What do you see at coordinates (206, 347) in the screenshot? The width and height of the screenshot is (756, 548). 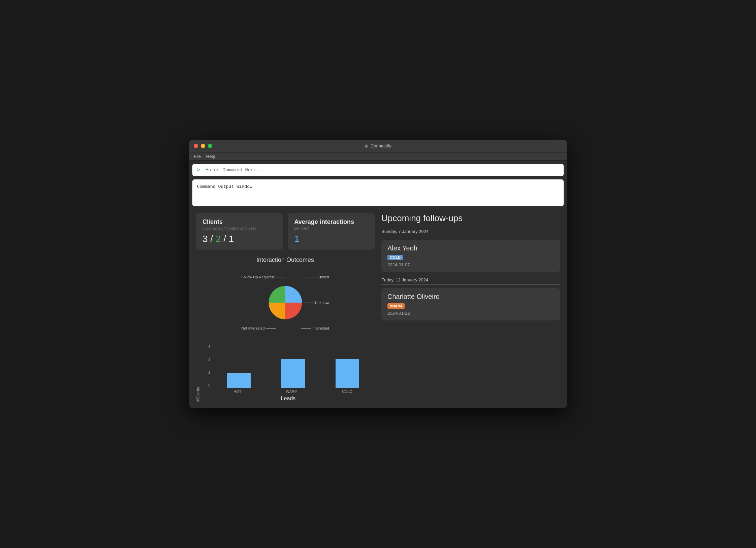 I see `y-label-3: 3` at bounding box center [206, 347].